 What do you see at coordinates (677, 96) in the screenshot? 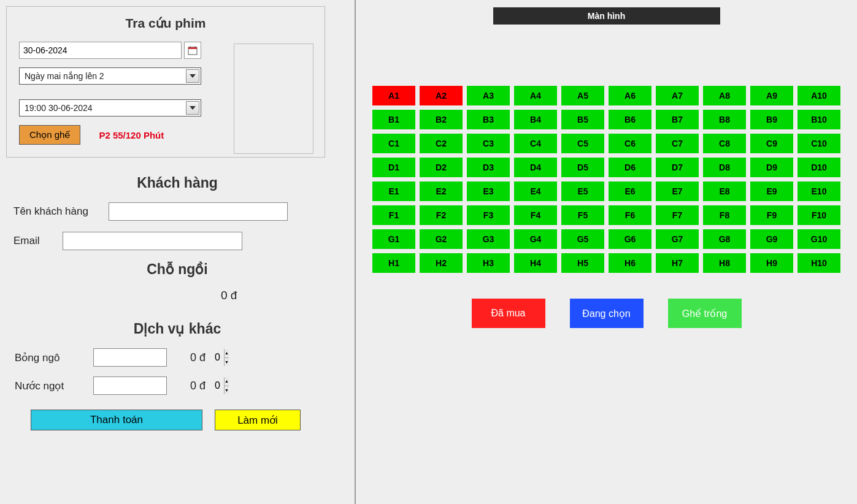
I see `seat-A7: A7` at bounding box center [677, 96].